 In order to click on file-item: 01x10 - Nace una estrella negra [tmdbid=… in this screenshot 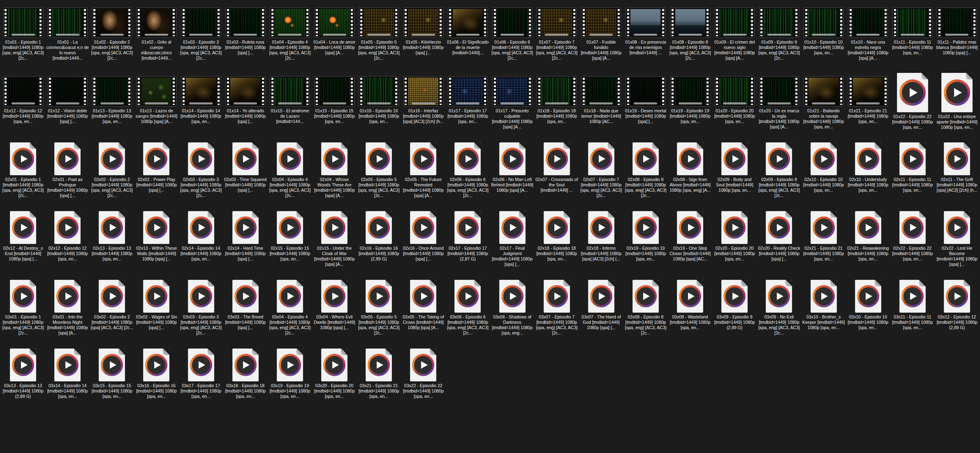, I will do `click(868, 37)`.